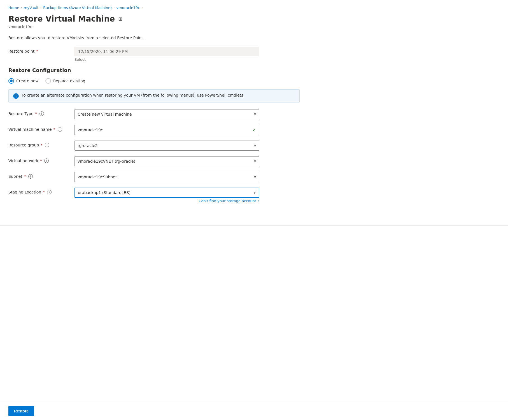 The height and width of the screenshot is (420, 508). I want to click on dropdown-virtual-network-arrow: ∨, so click(255, 161).